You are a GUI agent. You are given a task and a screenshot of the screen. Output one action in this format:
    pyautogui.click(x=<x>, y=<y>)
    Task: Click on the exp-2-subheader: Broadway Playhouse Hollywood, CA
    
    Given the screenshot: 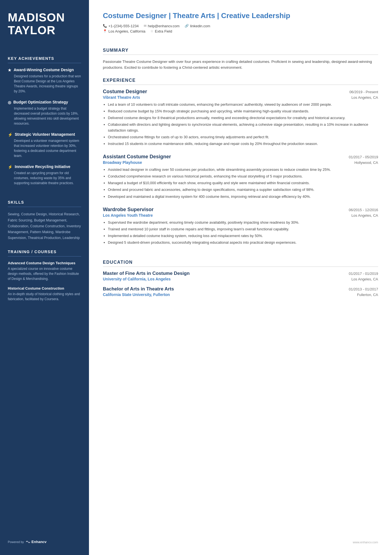 What is the action you would take?
    pyautogui.click(x=240, y=162)
    